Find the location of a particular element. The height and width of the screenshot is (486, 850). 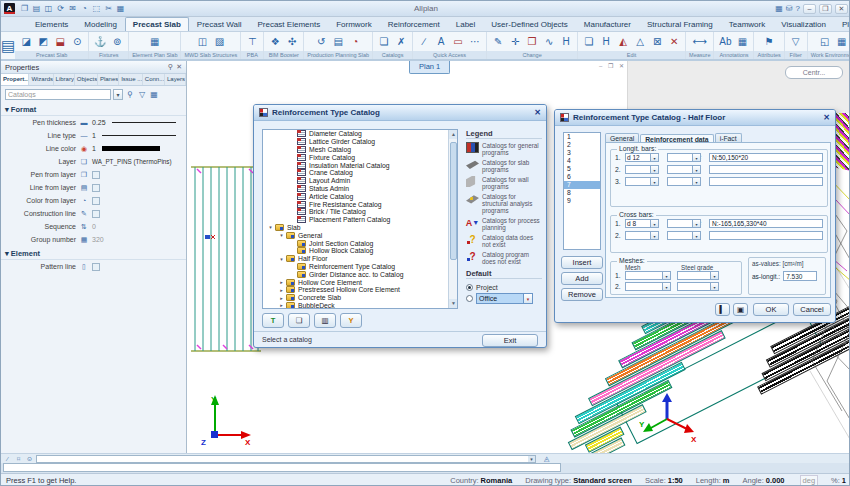

exit-button: Exit is located at coordinates (510, 340).